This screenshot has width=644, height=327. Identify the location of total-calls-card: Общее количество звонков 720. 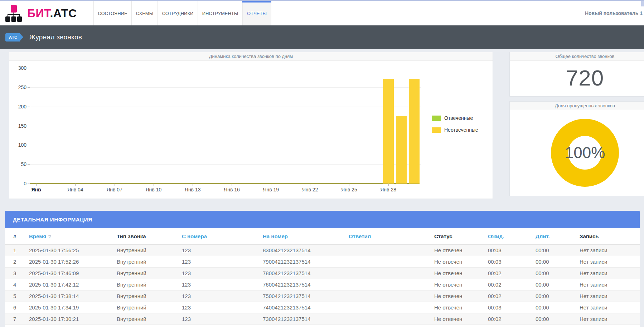
(577, 74).